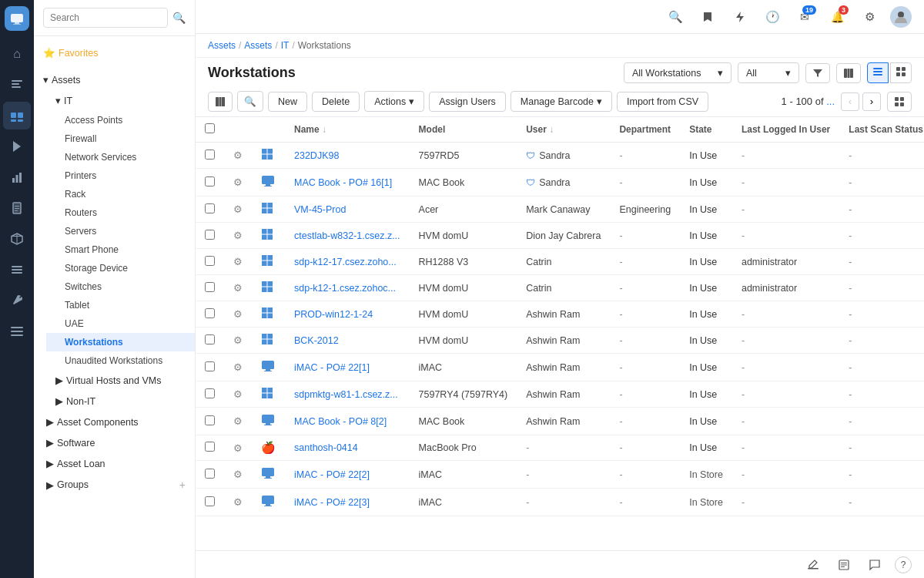 The height and width of the screenshot is (578, 924). I want to click on groups-header: ▶ Groups +, so click(114, 485).